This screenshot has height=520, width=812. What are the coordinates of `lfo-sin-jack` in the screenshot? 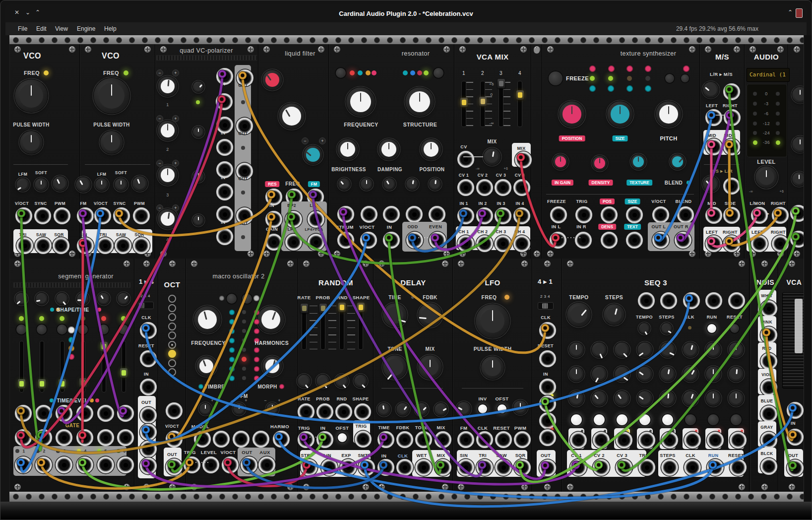 It's located at (466, 467).